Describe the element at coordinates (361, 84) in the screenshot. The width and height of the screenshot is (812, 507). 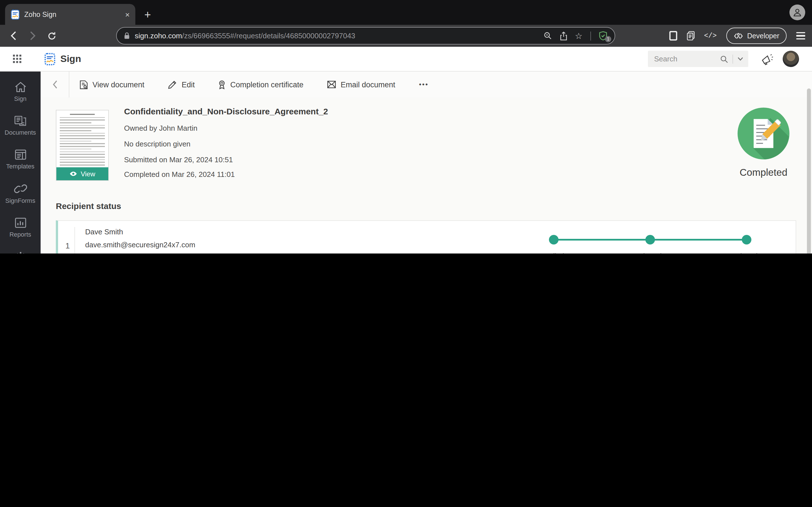
I see `email-document-button: Email document` at that location.